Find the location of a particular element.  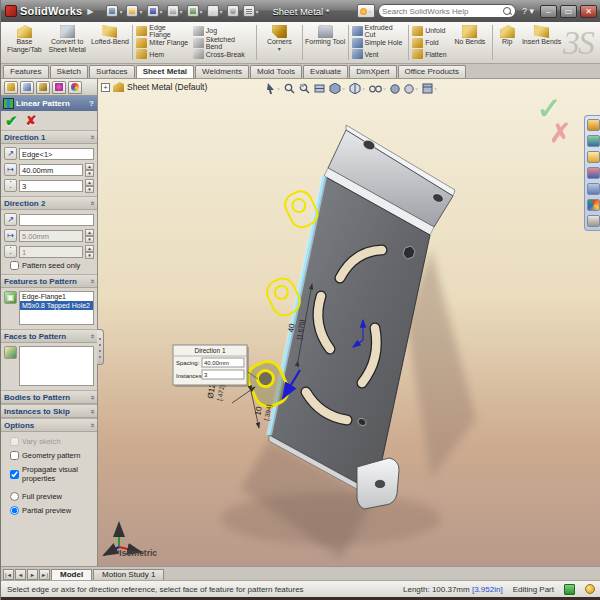

flatten-button: Flatten is located at coordinates (429, 54).